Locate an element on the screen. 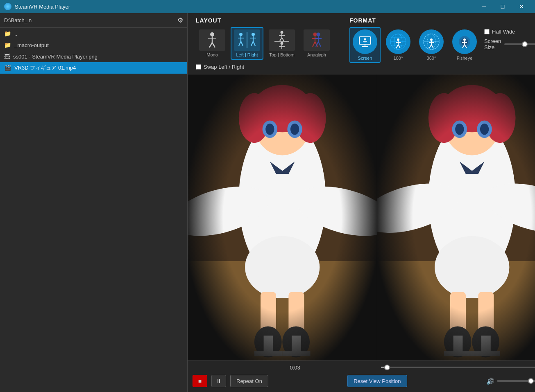 Image resolution: width=535 pixels, height=392 pixels. close-button: ✕ is located at coordinates (521, 7).